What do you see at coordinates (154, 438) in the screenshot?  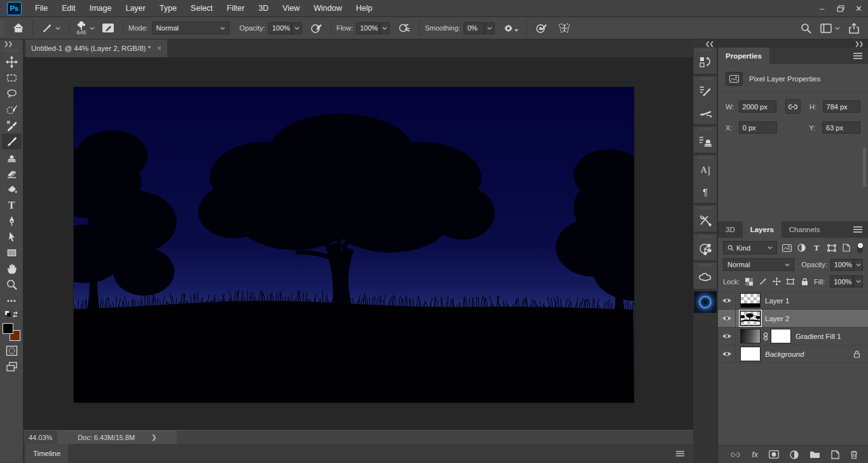 I see `status-chevron-icon: ❯` at bounding box center [154, 438].